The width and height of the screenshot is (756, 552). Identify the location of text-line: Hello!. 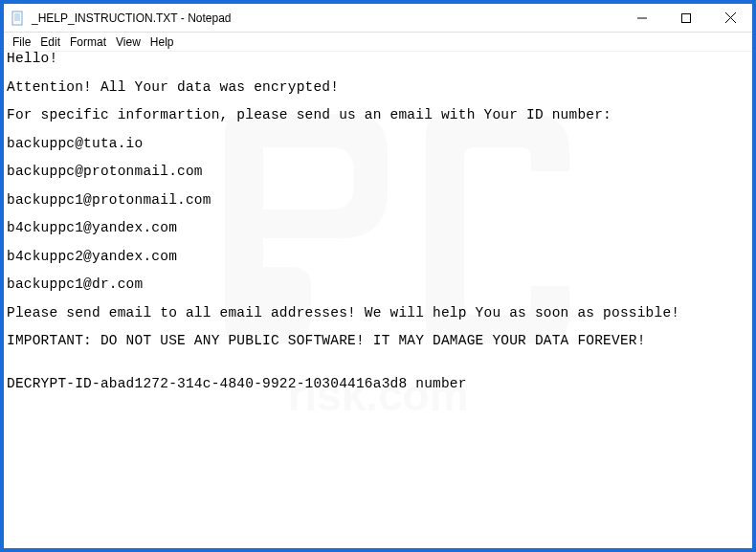
(378, 59).